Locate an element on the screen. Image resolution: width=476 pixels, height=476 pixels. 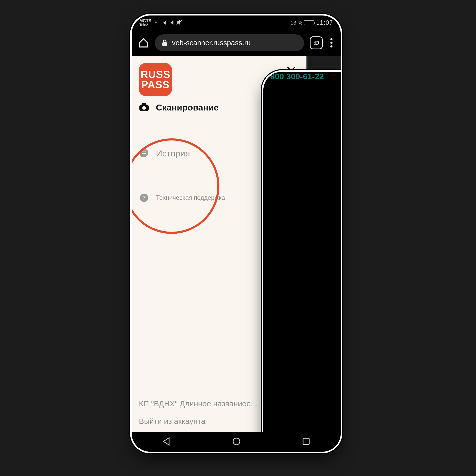
battery-indicator: 13 % is located at coordinates (302, 23).